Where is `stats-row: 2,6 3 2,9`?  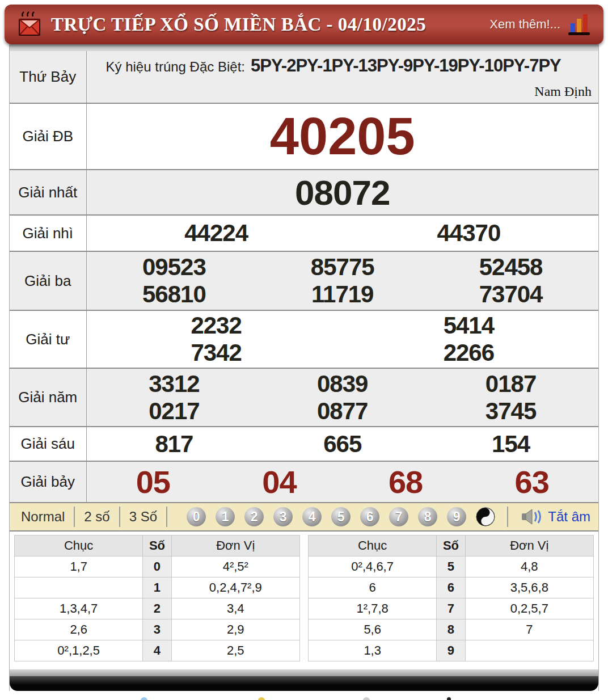 stats-row: 2,6 3 2,9 is located at coordinates (158, 630).